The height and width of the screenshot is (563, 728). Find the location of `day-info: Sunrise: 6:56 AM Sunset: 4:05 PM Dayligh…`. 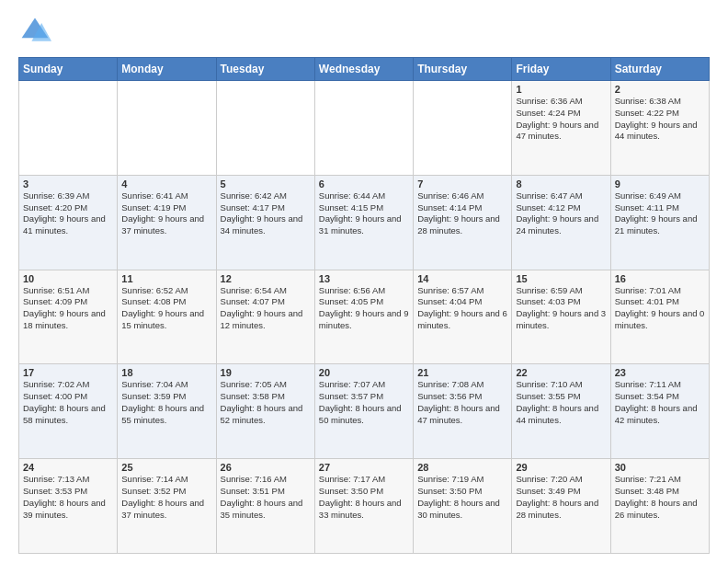

day-info: Sunrise: 6:56 AM Sunset: 4:05 PM Dayligh… is located at coordinates (364, 309).